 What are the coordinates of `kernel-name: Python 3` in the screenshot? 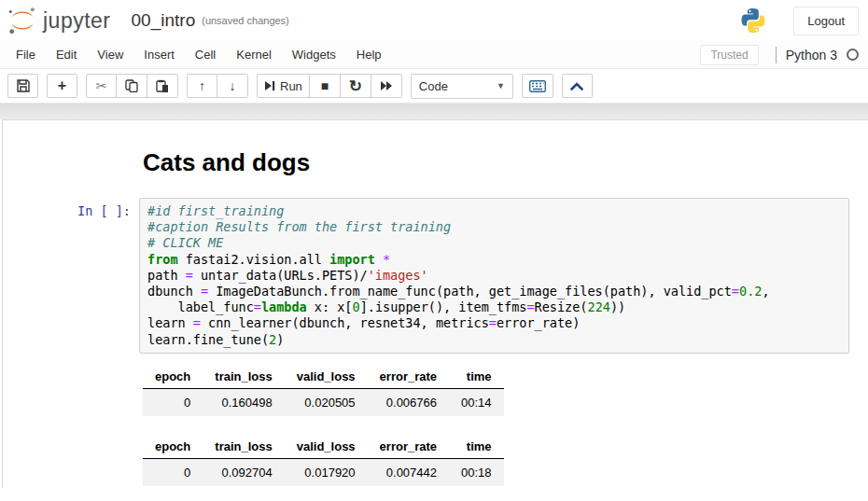 It's located at (812, 55).